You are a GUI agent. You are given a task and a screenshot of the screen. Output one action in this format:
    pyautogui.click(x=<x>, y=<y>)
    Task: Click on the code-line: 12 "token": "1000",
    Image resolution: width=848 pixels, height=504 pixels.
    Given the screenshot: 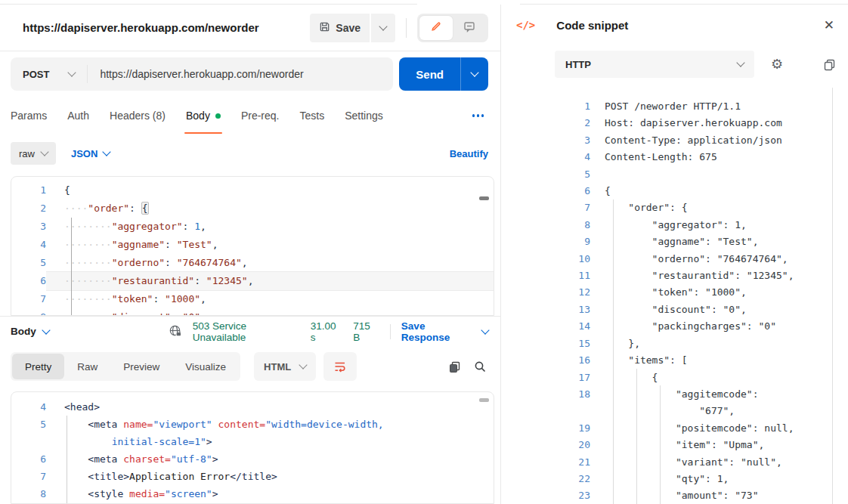 What is the action you would take?
    pyautogui.click(x=674, y=292)
    